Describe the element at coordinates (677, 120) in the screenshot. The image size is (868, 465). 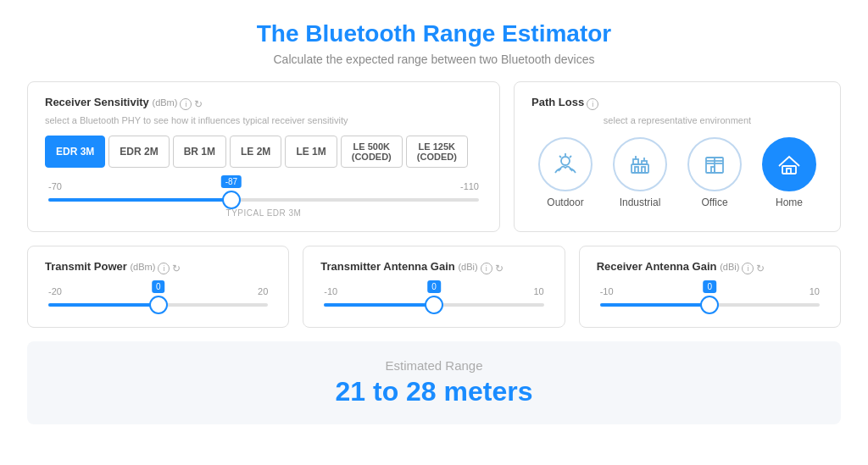
I see `path-loss-subtitle: select a representative environment` at that location.